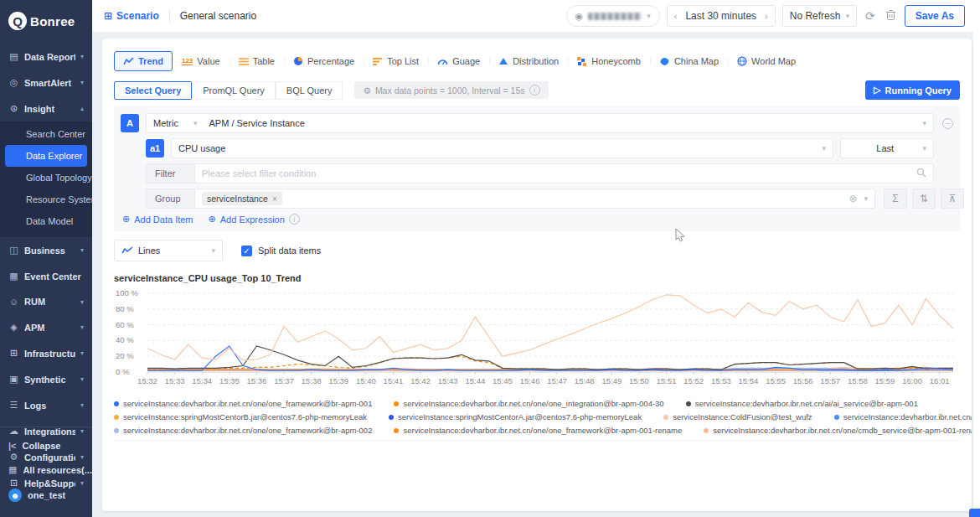 This screenshot has height=517, width=980. What do you see at coordinates (580, 17) in the screenshot?
I see `scope-icon: ◉` at bounding box center [580, 17].